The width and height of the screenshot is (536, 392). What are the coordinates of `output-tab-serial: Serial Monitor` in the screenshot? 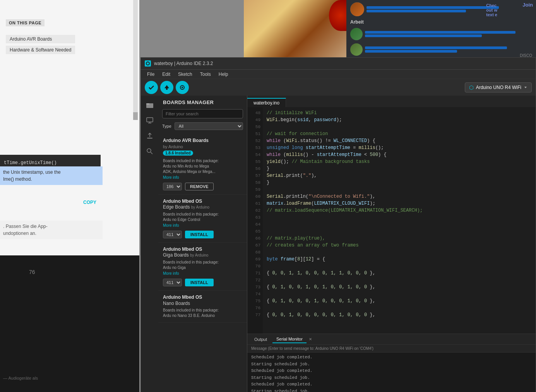 It's located at (289, 339).